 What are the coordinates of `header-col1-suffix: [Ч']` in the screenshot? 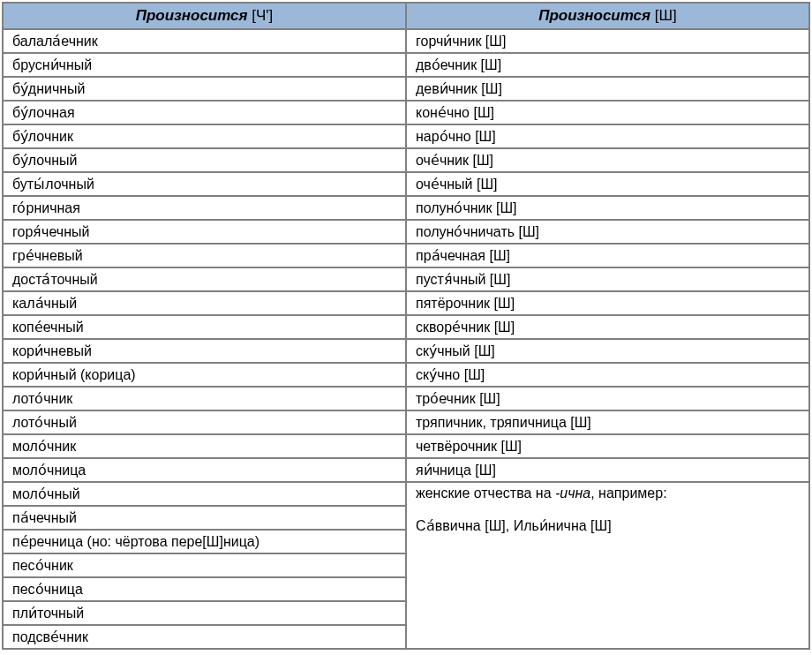 It's located at (261, 16).